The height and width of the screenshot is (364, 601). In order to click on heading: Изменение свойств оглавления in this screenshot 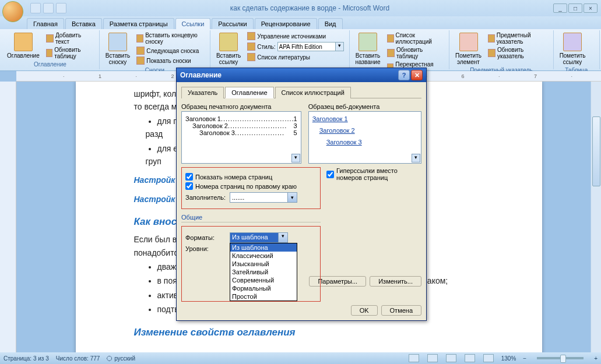, I will do `click(309, 332)`.